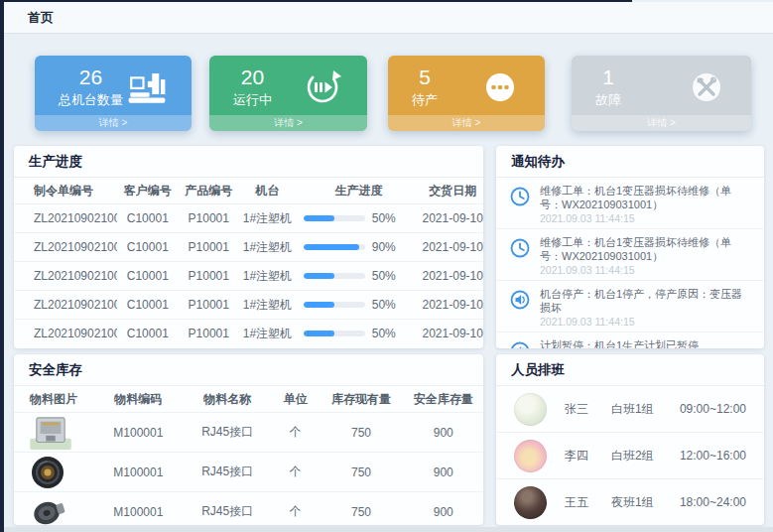 This screenshot has height=532, width=773. I want to click on production-table-header: 制令单编号 客户编号 产品编号 机台 生产进度 交货日期, so click(248, 191).